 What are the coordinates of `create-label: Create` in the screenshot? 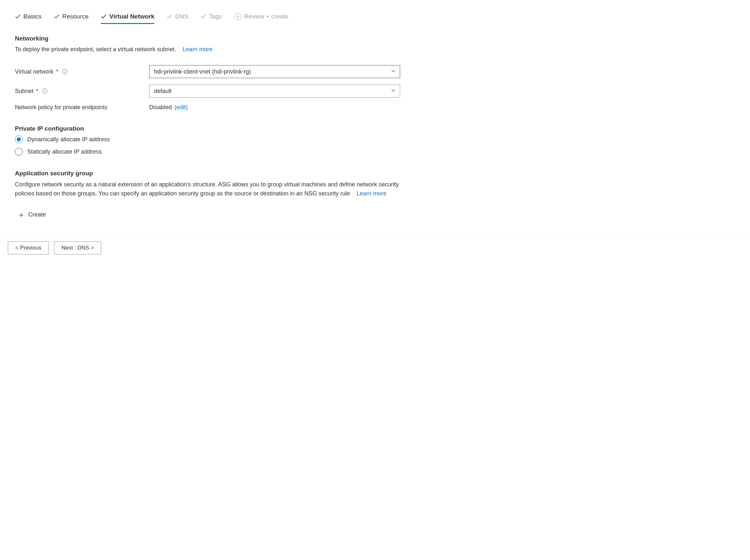 It's located at (37, 215).